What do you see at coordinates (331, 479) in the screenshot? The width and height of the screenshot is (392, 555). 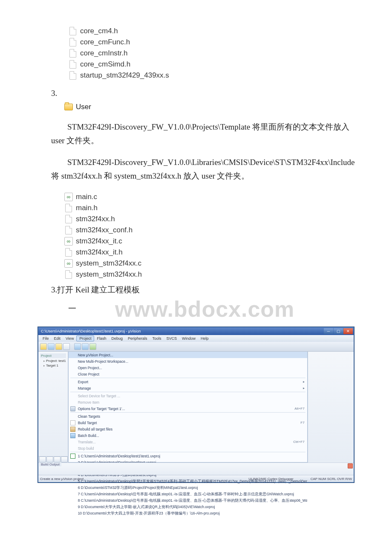 I see `status-right: CAP NUM SCRL OVR R/W` at bounding box center [331, 479].